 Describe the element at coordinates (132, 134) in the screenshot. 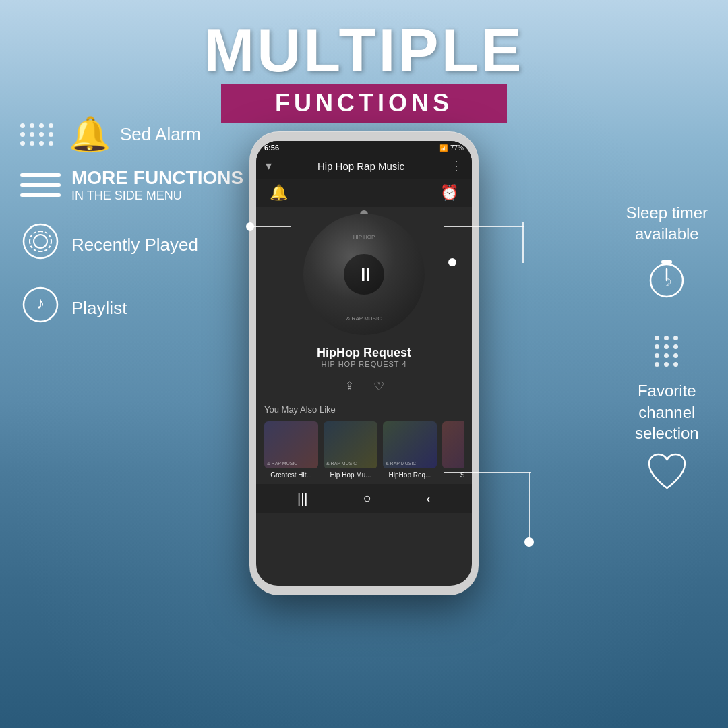

I see `alarm-feature: 🔔 Sed Alarm` at that location.